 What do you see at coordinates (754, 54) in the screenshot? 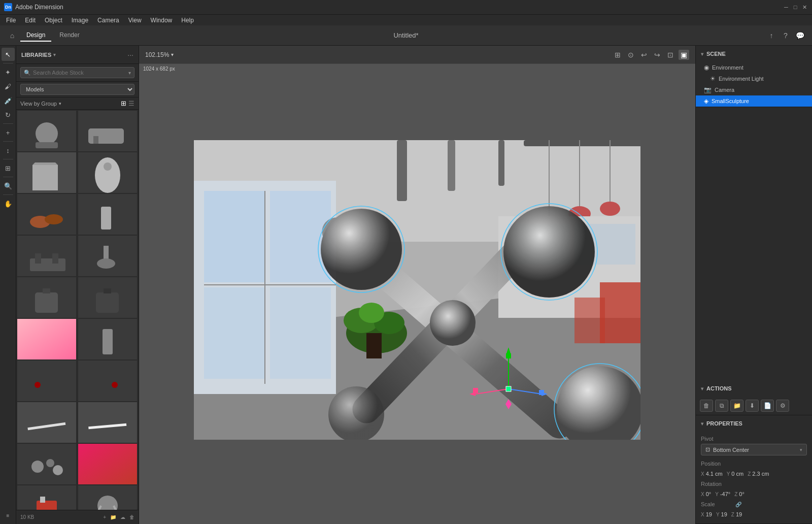
I see `scene-section-header: ▾ SCENE` at bounding box center [754, 54].